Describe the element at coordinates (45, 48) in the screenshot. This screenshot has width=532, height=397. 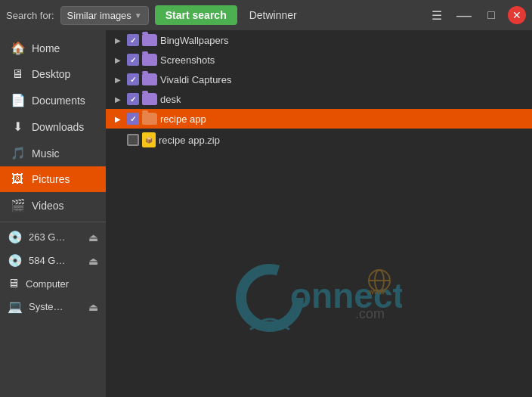
I see `sidebar-item-home-label: Home` at that location.